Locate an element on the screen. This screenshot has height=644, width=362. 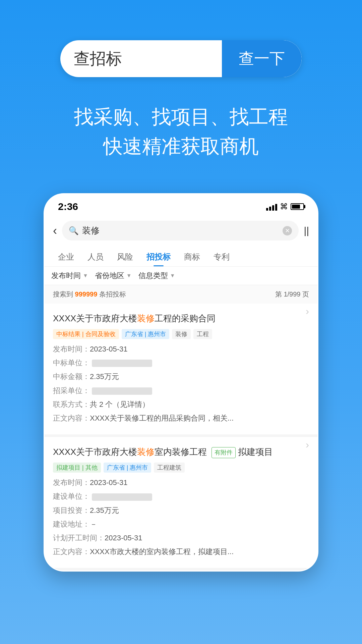
card-2-builder: 建设单位： is located at coordinates (181, 496).